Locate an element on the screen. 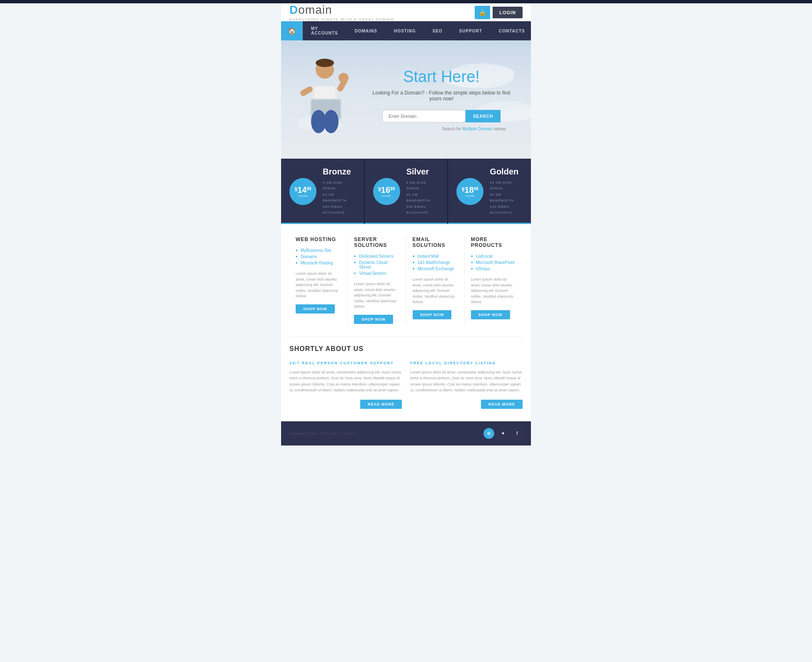  product-list: ListLocalMicrosoft SharePointeShops is located at coordinates (494, 262).